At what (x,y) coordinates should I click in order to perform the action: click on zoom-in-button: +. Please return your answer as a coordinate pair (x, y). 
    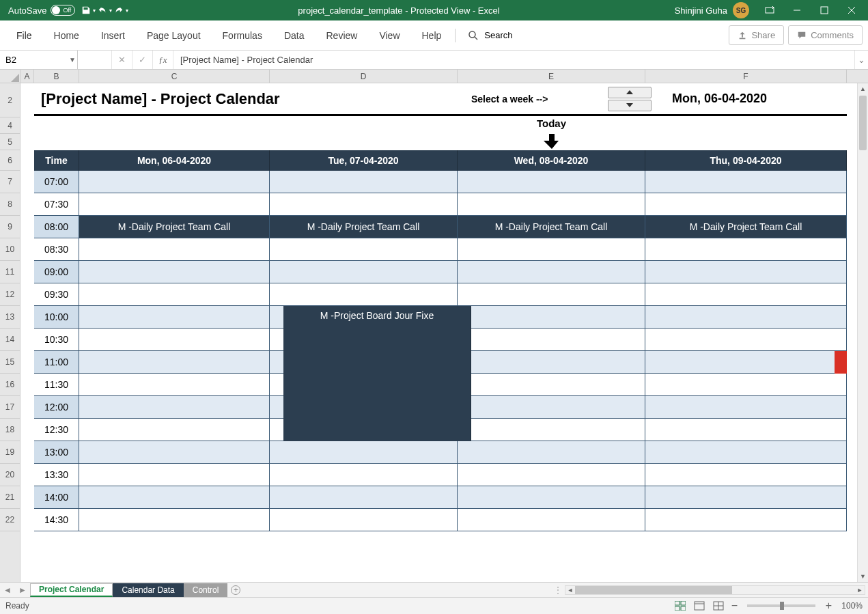
    Looking at the image, I should click on (828, 606).